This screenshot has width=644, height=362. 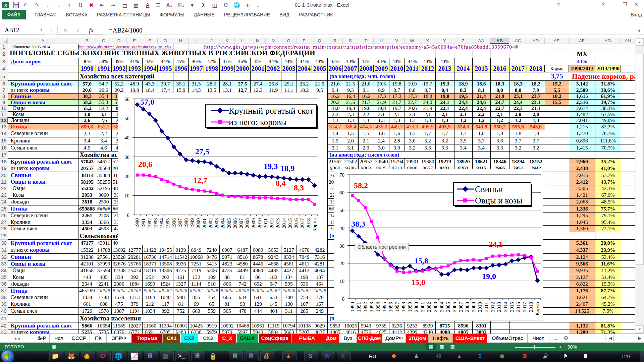 What do you see at coordinates (258, 122) in the screenshot?
I see `svg-text: из него: коровы` at bounding box center [258, 122].